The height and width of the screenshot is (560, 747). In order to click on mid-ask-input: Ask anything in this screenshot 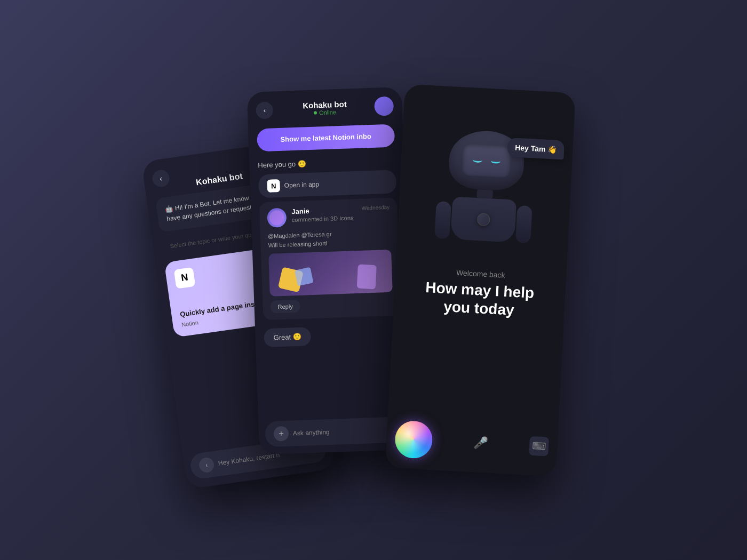, I will do `click(338, 432)`.